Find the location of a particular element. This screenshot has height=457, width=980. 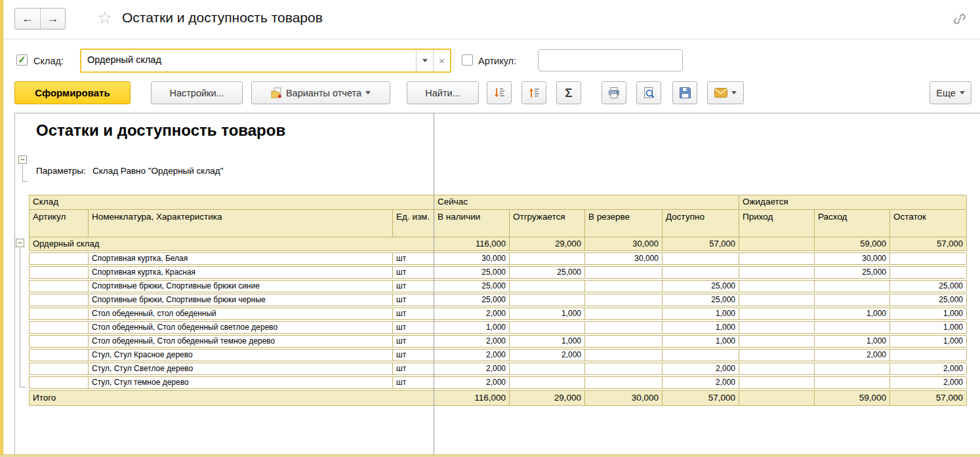

nomenclature-cell: Спортивная куртка, Белая is located at coordinates (241, 258).